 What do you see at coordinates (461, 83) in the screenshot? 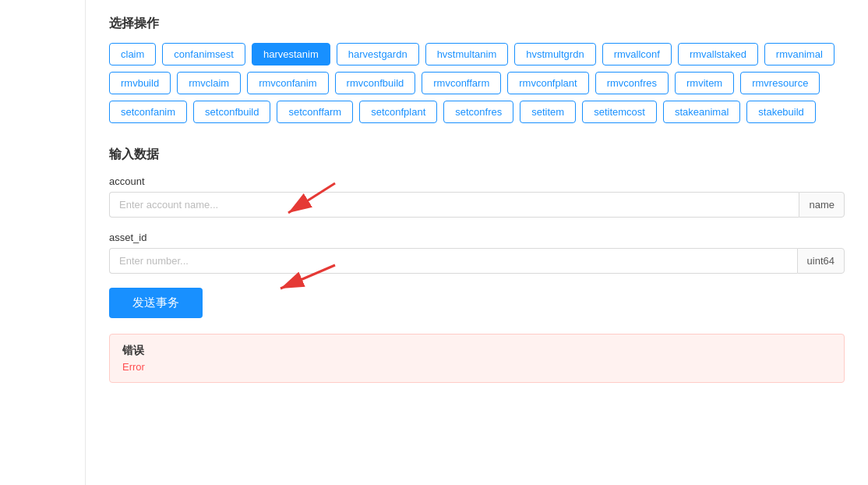
I see `action-btn-rmvconffarm: rmvconffarm` at bounding box center [461, 83].